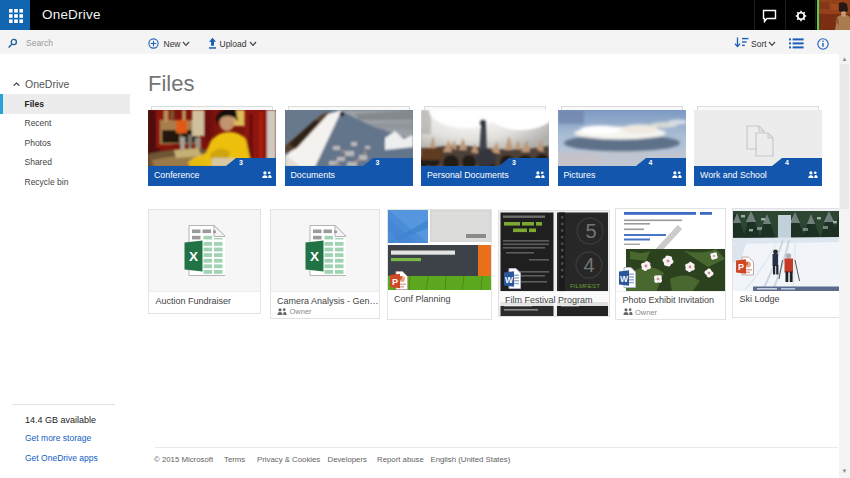  I want to click on svg-text: 4, so click(588, 265).